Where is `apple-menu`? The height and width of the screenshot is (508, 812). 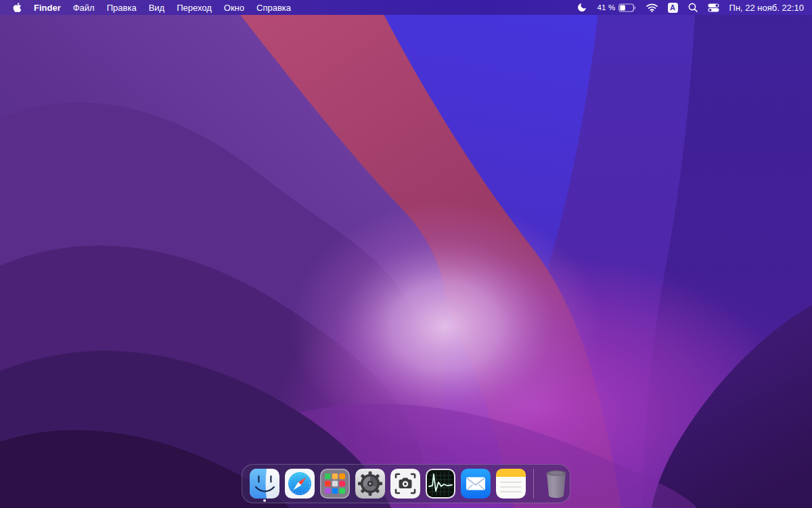 apple-menu is located at coordinates (18, 7).